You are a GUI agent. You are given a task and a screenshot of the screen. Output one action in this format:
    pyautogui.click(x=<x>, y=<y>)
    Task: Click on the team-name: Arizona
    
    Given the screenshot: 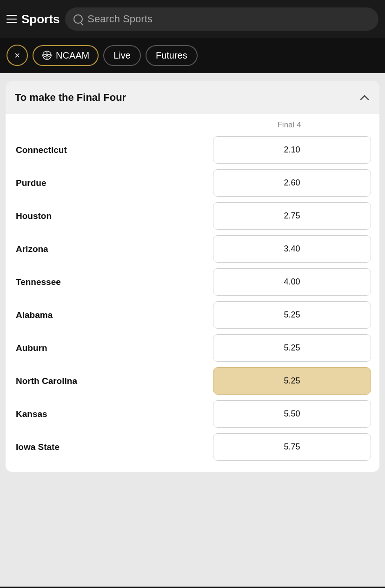 What is the action you would take?
    pyautogui.click(x=113, y=249)
    